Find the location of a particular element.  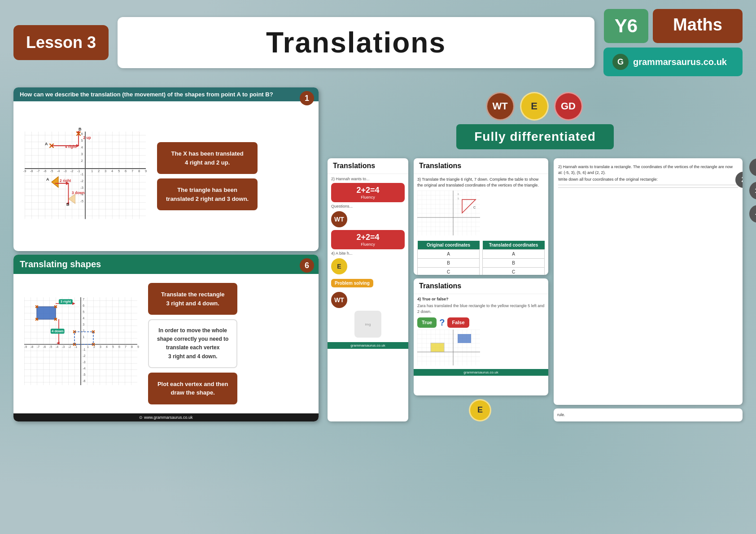

ws-mid-top: Translations 3) Translate the triangle 6… is located at coordinates (481, 217).